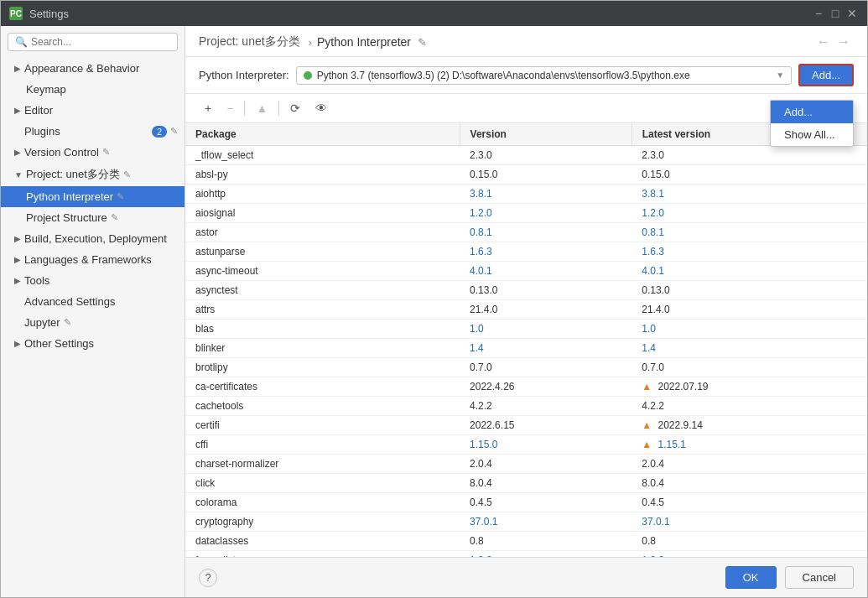 The image size is (868, 598). What do you see at coordinates (22, 42) in the screenshot?
I see `search-icon: 🔍` at bounding box center [22, 42].